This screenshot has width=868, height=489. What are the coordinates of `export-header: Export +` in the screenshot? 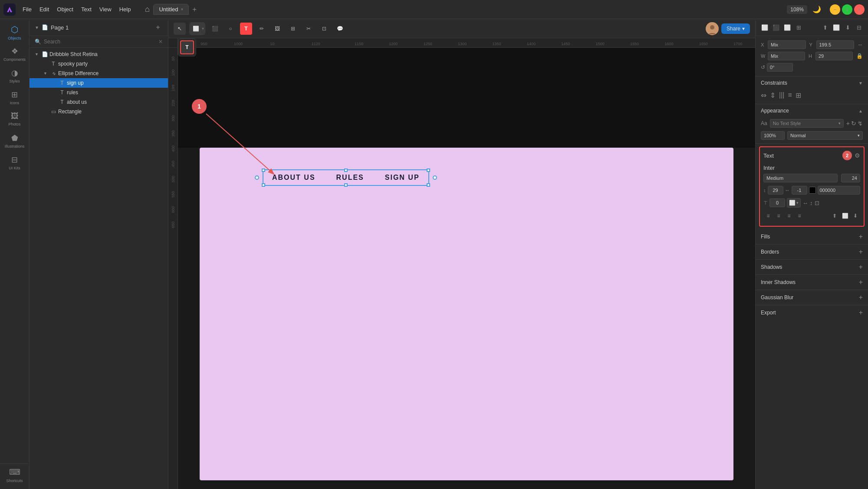 It's located at (812, 313).